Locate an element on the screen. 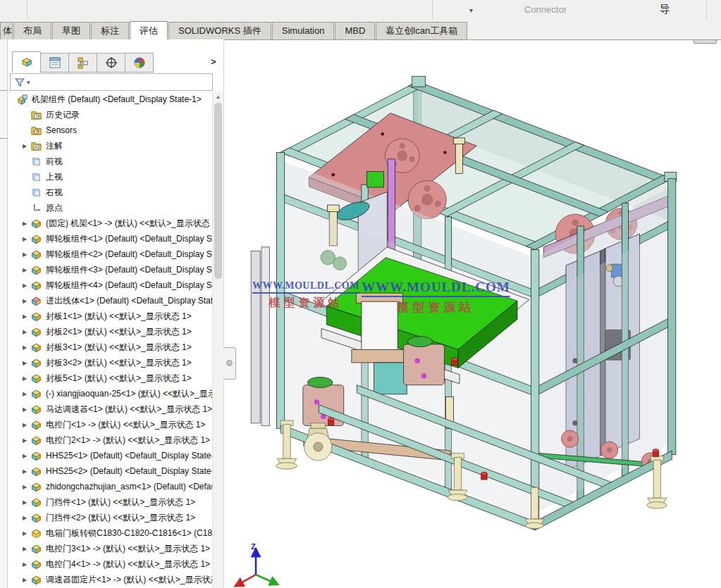  tree-item: HHS25<1> (Default) <Default_Display Stat… is located at coordinates (110, 456).